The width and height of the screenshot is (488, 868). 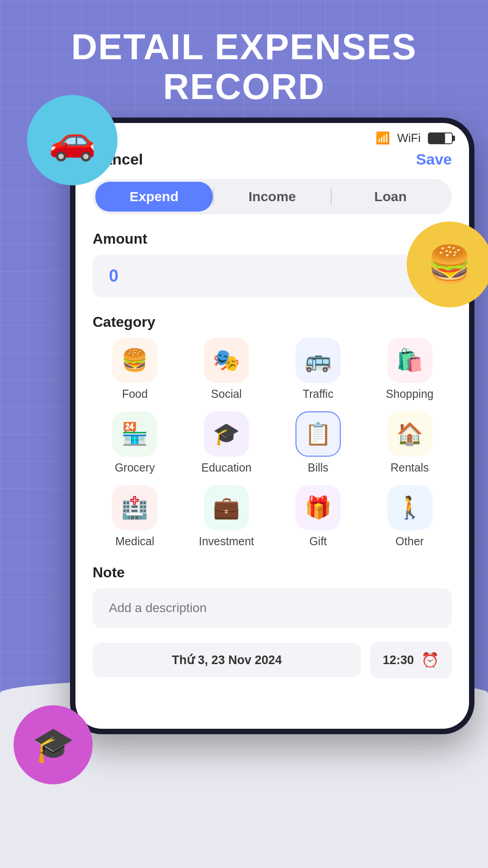 What do you see at coordinates (440, 138) in the screenshot?
I see `battery-icon` at bounding box center [440, 138].